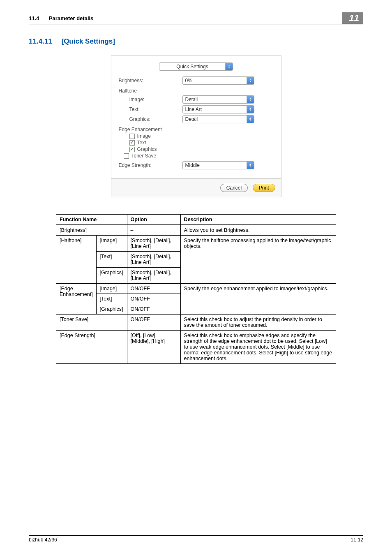 This screenshot has width=392, height=555. Describe the element at coordinates (154, 230) in the screenshot. I see `cell-opt: –` at that location.